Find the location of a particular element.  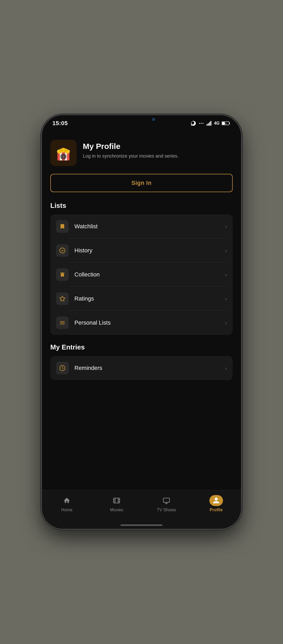

home-bar is located at coordinates (142, 525).